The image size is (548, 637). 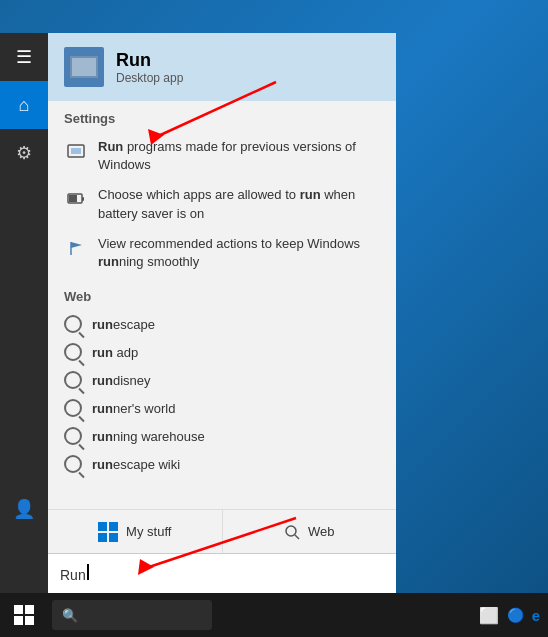 What do you see at coordinates (74, 574) in the screenshot?
I see `search-bar-text: Run` at bounding box center [74, 574].